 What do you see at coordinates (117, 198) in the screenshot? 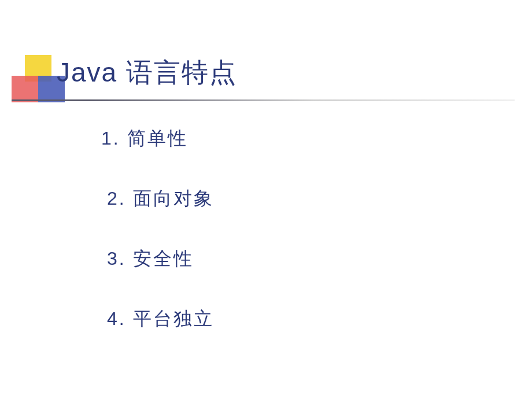
I see `item-number: 2.` at bounding box center [117, 198].